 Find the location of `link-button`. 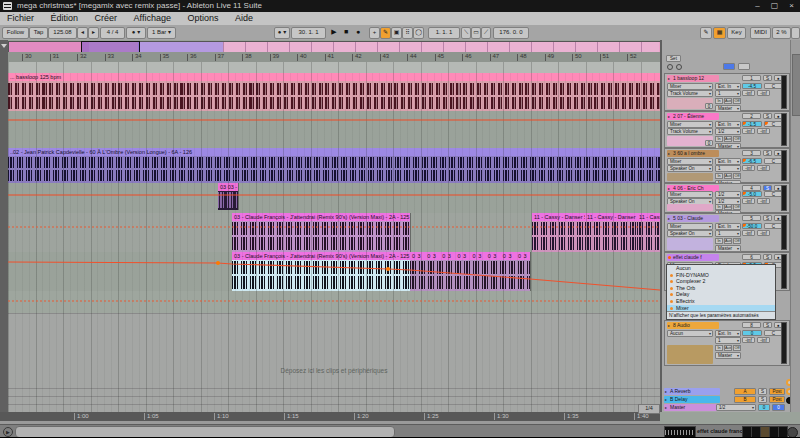

link-button is located at coordinates (729, 66).